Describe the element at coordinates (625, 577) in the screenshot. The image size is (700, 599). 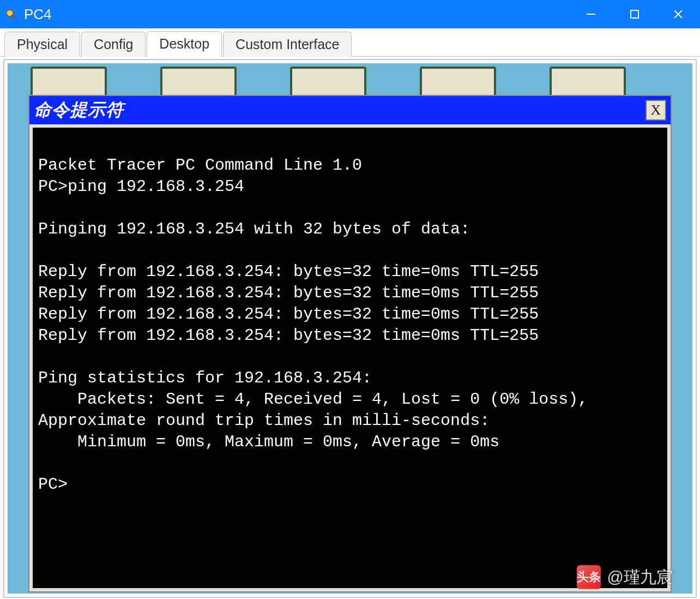
I see `watermark: 头条 @瑾九宸` at that location.